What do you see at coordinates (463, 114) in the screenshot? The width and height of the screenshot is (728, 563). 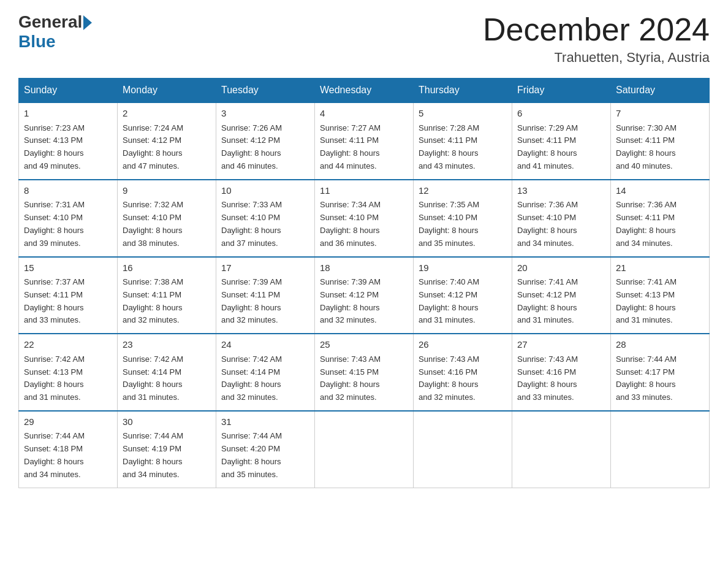 I see `day-number: 5` at bounding box center [463, 114].